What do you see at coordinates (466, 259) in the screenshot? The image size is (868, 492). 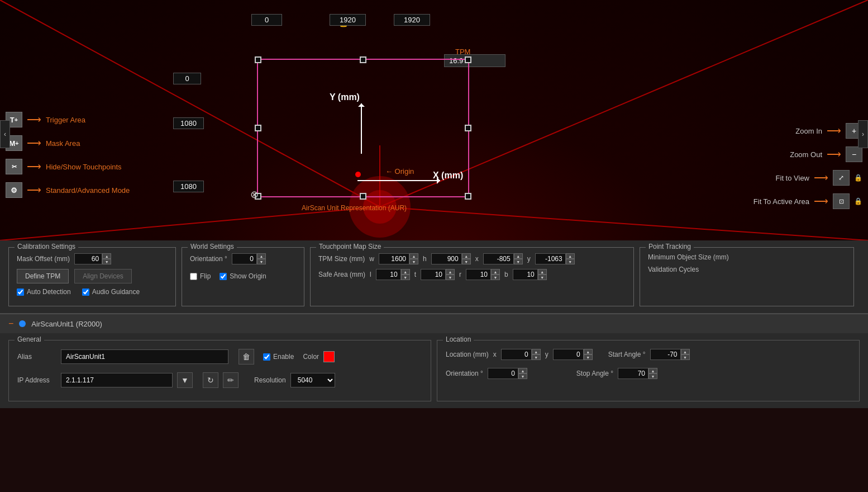 I see `tpm-h-spinner: ▲ ▼` at bounding box center [466, 259].